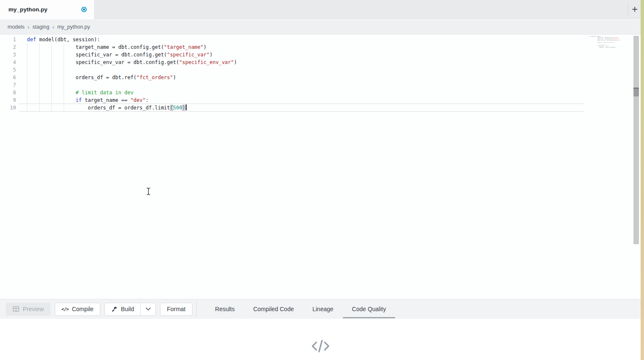 The height and width of the screenshot is (360, 644). What do you see at coordinates (8, 40) in the screenshot?
I see `line-number: 1` at bounding box center [8, 40].